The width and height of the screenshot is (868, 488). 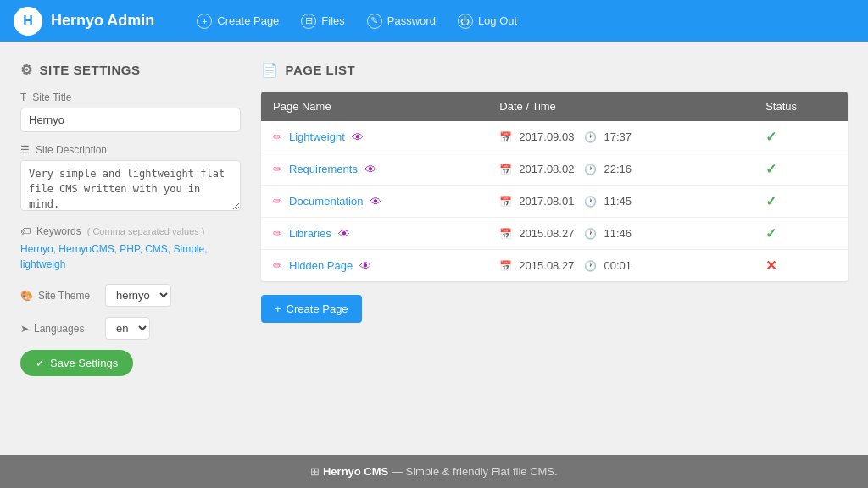 I want to click on status-inactive-icon: ✕, so click(x=771, y=266).